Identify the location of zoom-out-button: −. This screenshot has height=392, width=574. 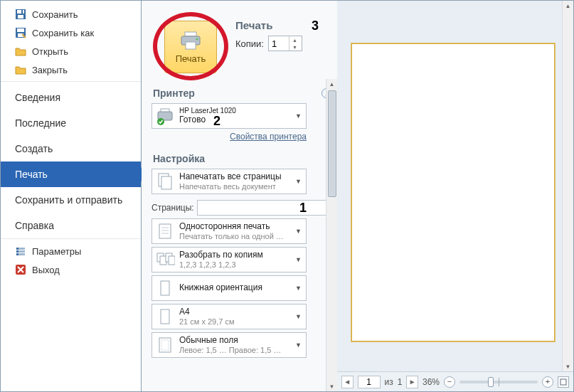
(450, 382).